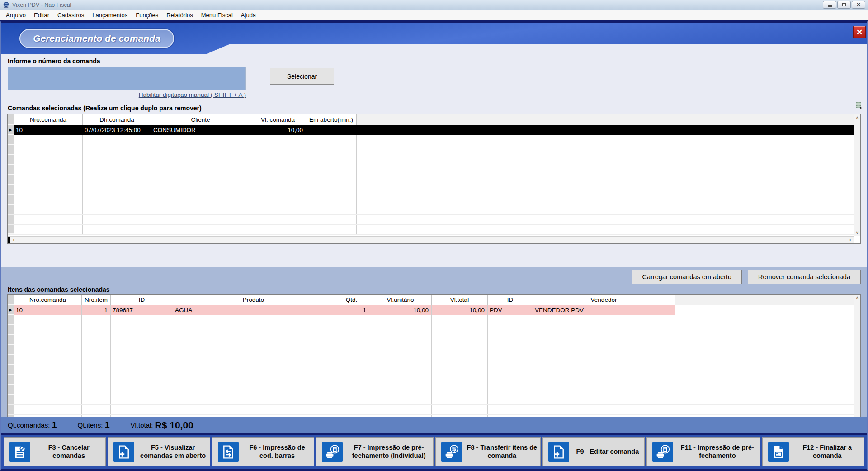  I want to click on function-button-f9: F9 - Editar comanda, so click(594, 452).